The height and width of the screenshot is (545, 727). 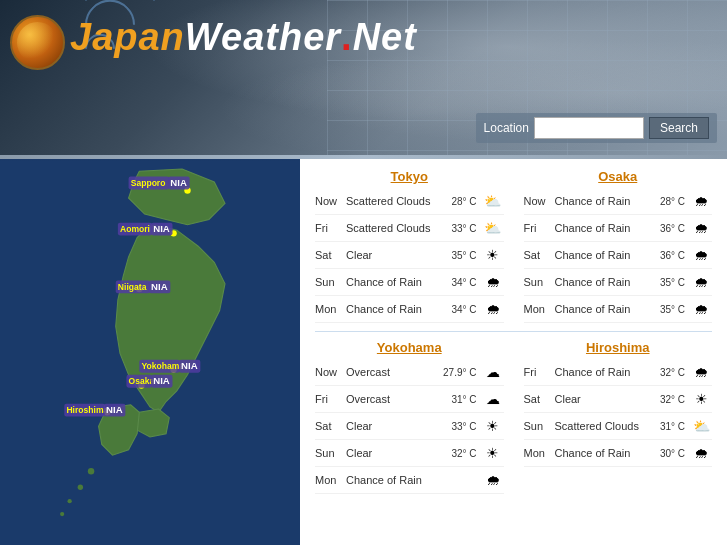 I want to click on weather-row: NowScattered Clouds28° C⛅, so click(x=410, y=202).